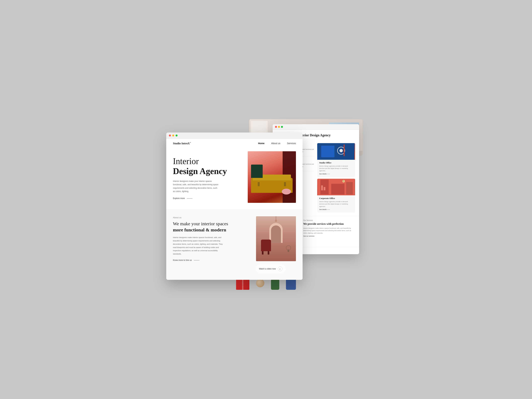 This screenshot has width=532, height=399. I want to click on second-close-dot, so click(276, 127).